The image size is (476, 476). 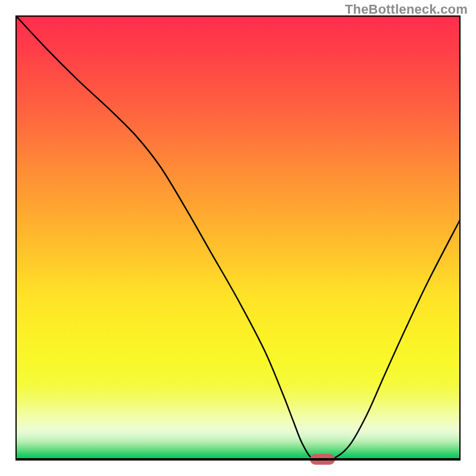 I want to click on axis-right, so click(x=460, y=238).